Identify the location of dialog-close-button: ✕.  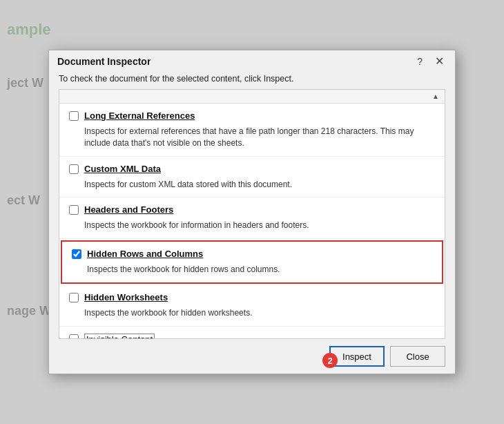
(439, 61).